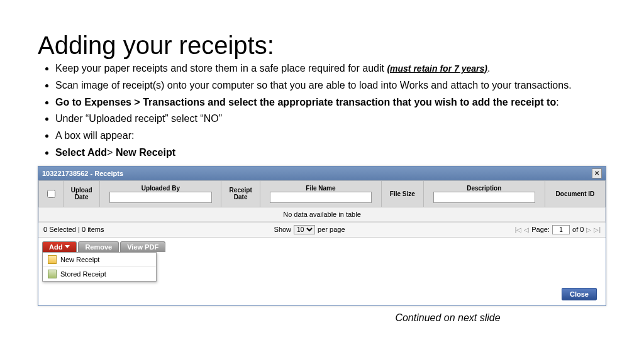 This screenshot has width=644, height=362. Describe the element at coordinates (283, 229) in the screenshot. I see `show-label: Show` at that location.